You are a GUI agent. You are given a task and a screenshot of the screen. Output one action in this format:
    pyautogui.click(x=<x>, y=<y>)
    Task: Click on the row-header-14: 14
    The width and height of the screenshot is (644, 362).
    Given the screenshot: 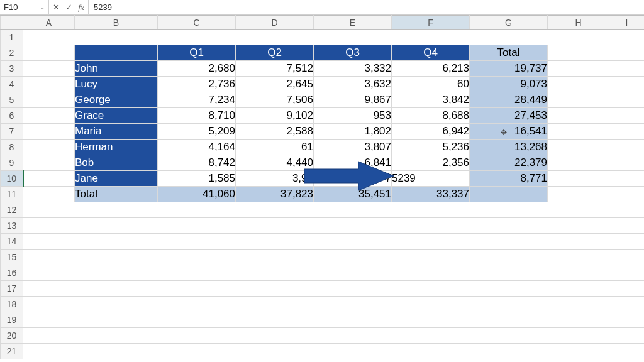 What is the action you would take?
    pyautogui.click(x=12, y=241)
    